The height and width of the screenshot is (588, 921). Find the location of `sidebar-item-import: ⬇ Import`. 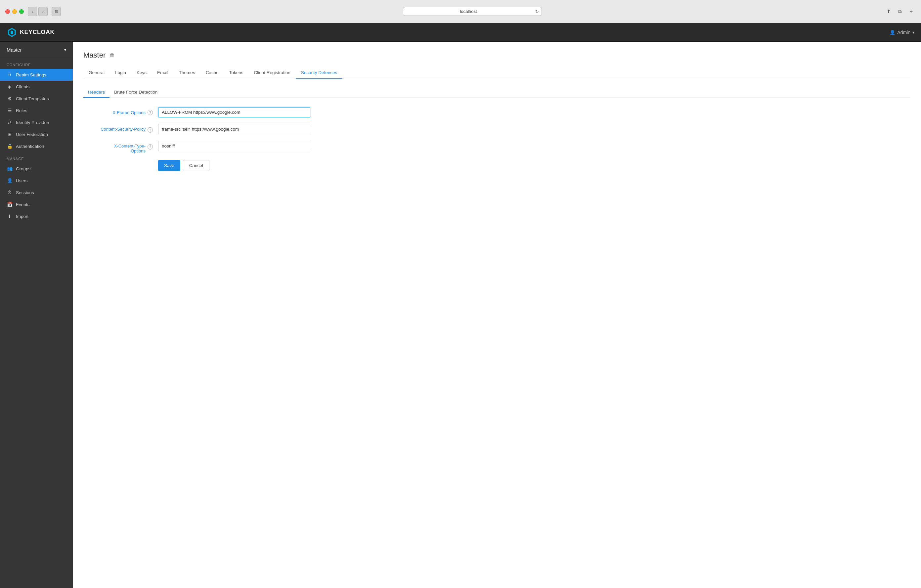

sidebar-item-import: ⬇ Import is located at coordinates (36, 216).